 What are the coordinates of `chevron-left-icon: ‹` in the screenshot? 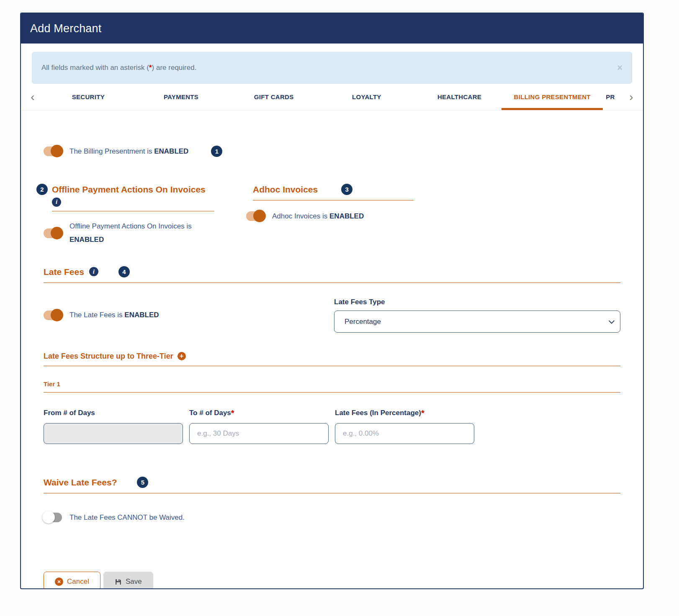 It's located at (33, 97).